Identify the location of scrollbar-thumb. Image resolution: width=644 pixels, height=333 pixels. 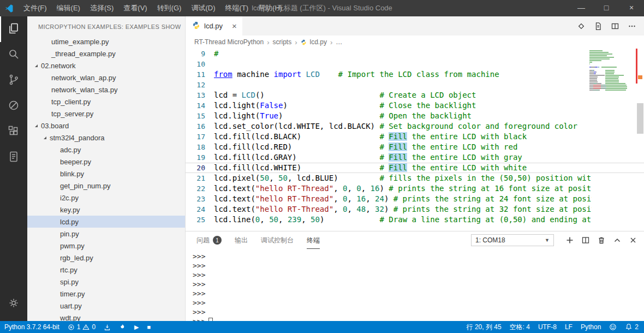
(640, 118).